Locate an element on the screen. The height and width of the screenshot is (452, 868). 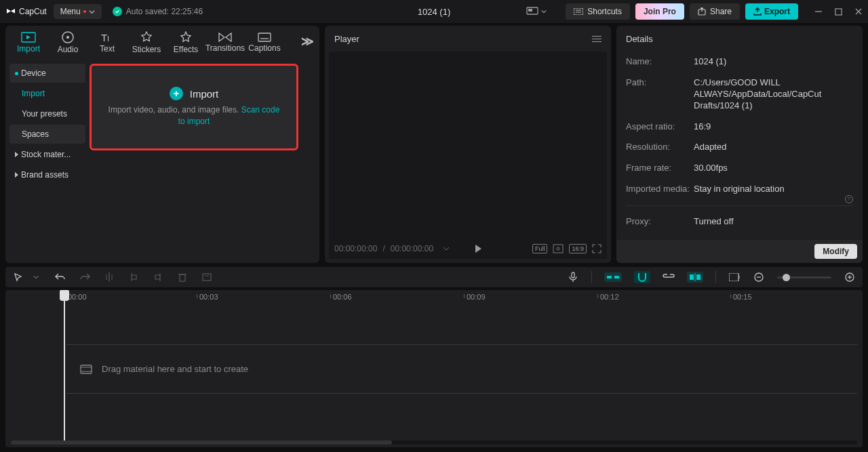
zoom-slider is located at coordinates (804, 278).